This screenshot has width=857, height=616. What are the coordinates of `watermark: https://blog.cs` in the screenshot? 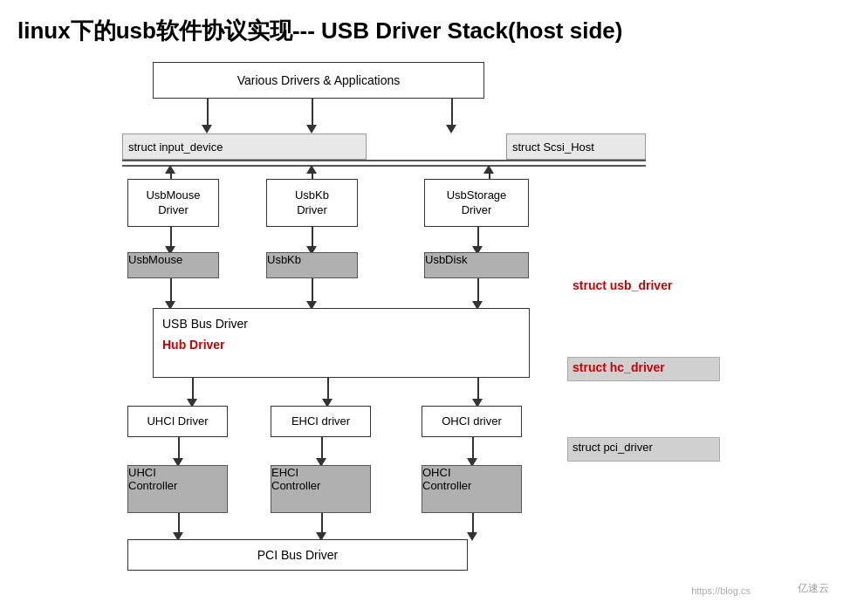 It's located at (721, 591).